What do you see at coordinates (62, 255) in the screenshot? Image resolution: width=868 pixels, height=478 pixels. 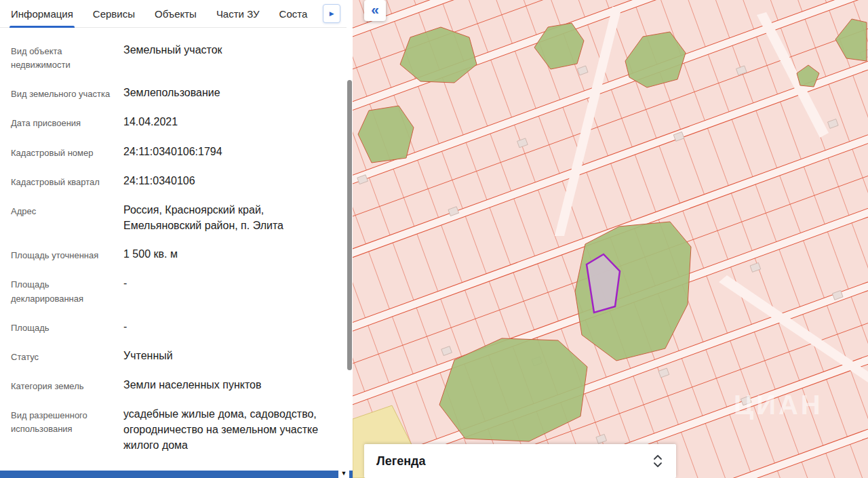 I see `field-label: Площадь уточненная` at bounding box center [62, 255].